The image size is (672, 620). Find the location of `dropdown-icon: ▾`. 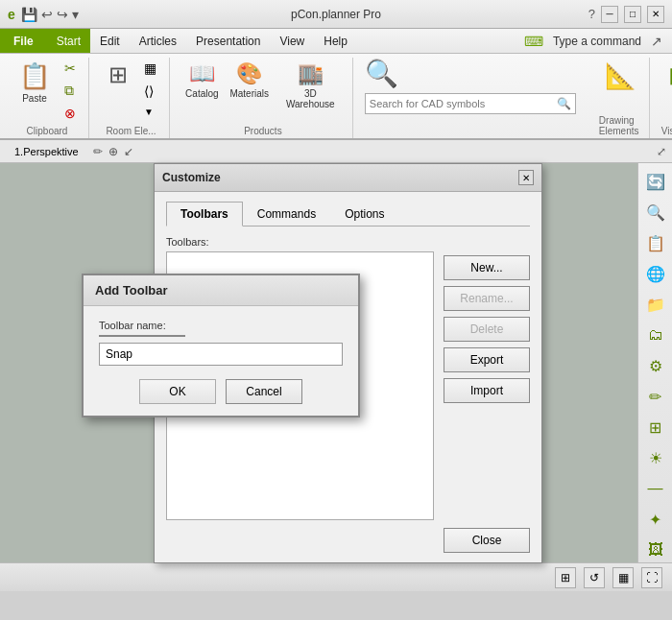

dropdown-icon: ▾ is located at coordinates (75, 14).